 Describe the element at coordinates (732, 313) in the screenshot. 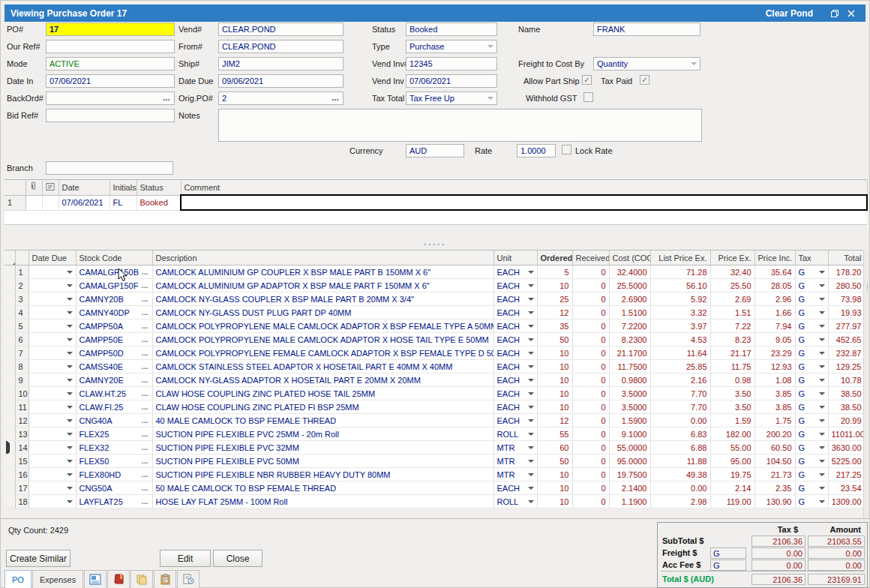

I see `item-price-ex-cell: 1.51` at that location.